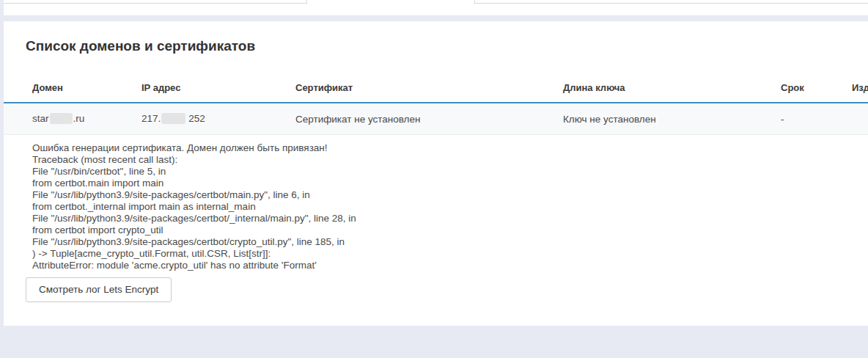 The width and height of the screenshot is (868, 358). I want to click on domains-table: Домен IP адрес Сертификат Длина ключа Ср…, so click(435, 109).